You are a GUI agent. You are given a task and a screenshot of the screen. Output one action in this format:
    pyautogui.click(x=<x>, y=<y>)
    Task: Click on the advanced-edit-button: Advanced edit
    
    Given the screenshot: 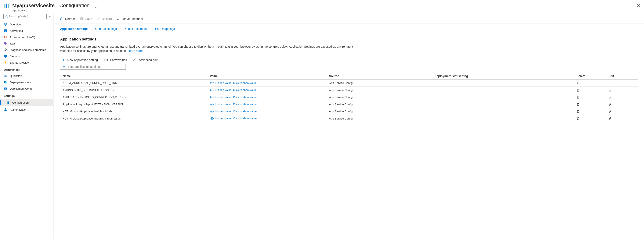 What is the action you would take?
    pyautogui.click(x=146, y=60)
    